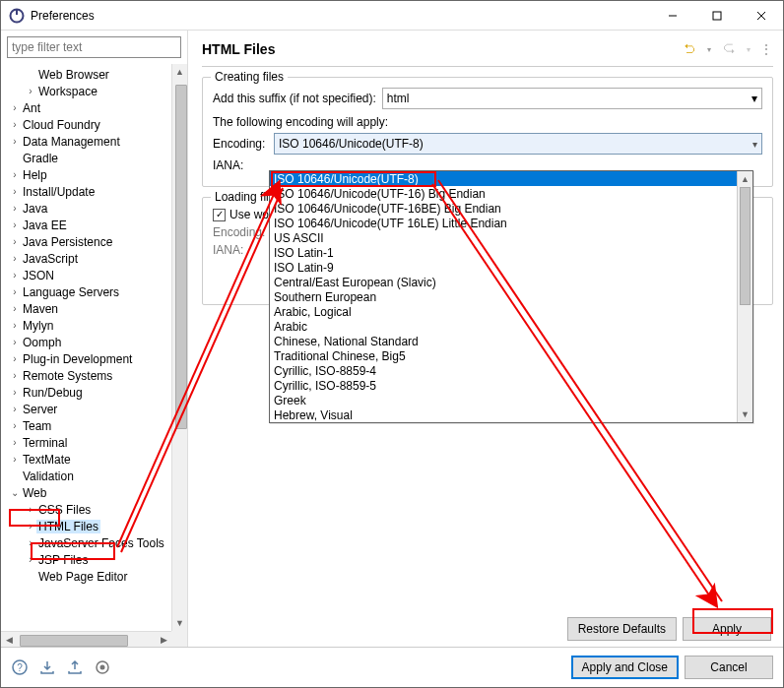 Image resolution: width=784 pixels, height=688 pixels. I want to click on filter-input, so click(95, 47).